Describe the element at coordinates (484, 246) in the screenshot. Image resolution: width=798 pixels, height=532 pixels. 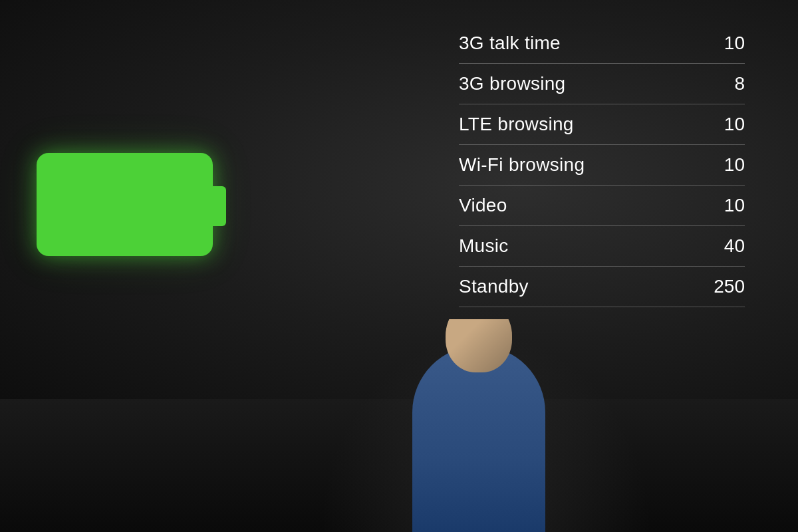
I see `stat-label: Music` at that location.